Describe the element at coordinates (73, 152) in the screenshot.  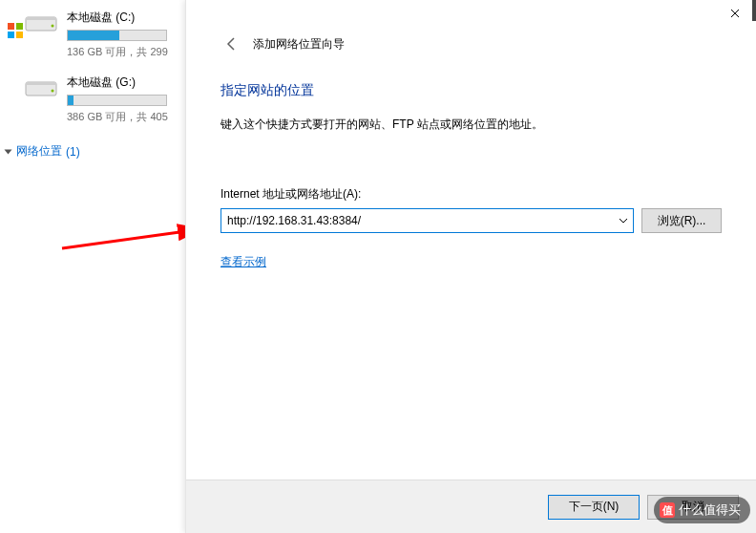
I see `section-count: (1)` at that location.